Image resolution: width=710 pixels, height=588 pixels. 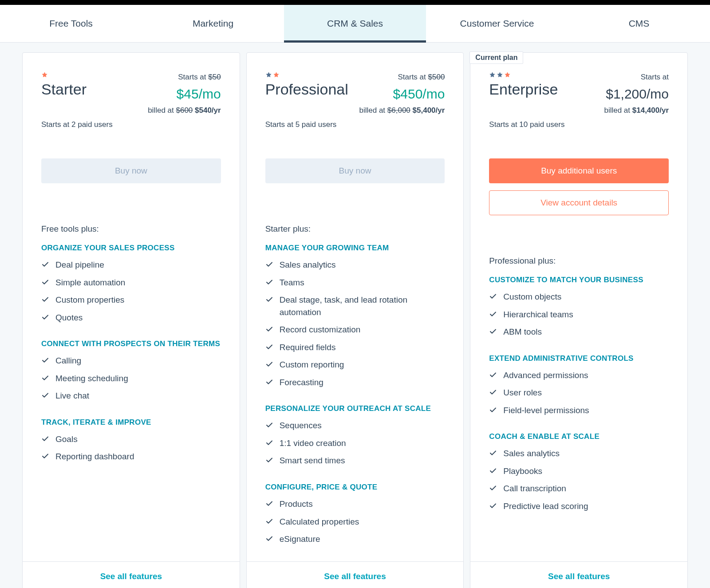 What do you see at coordinates (131, 122) in the screenshot?
I see `paid-users-note: Starts at 2 paid users` at bounding box center [131, 122].